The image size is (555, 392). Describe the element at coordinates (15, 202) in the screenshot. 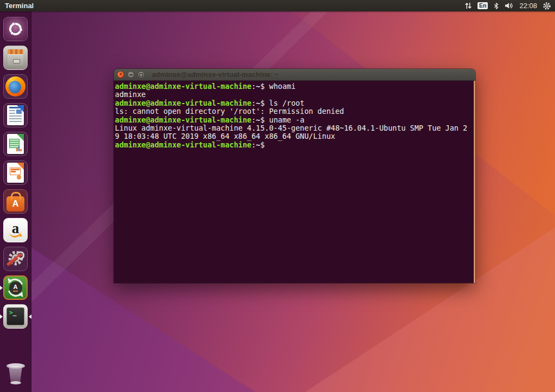

I see `ubuntu-software-icon: A` at that location.